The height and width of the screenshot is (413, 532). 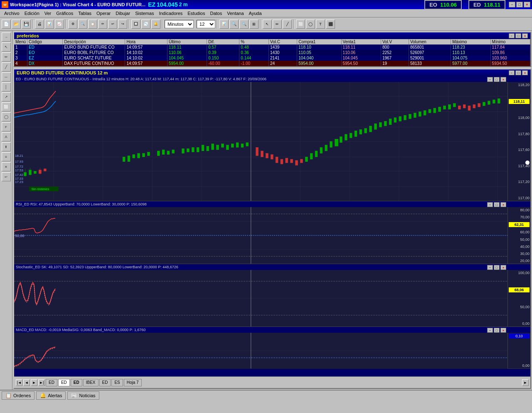 I want to click on menu-operar: Operar, so click(x=103, y=13).